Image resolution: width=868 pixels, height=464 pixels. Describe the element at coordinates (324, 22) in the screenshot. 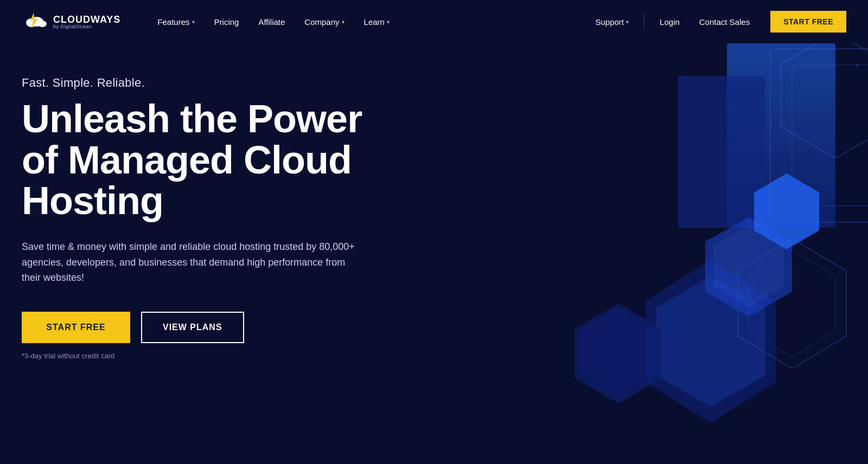

I see `nav-company: Company ▾` at that location.